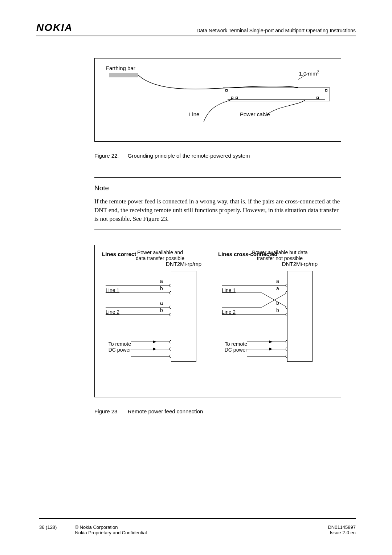 The width and height of the screenshot is (392, 555). Describe the element at coordinates (218, 100) in the screenshot. I see `figure-22-diagram: Earthing bar 1.0 mm2 Line Power cable` at that location.